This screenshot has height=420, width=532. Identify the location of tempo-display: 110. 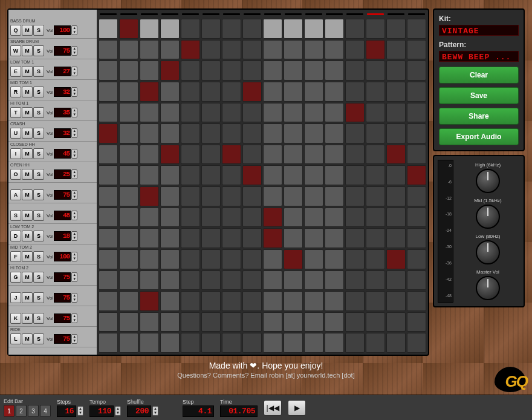
(102, 412).